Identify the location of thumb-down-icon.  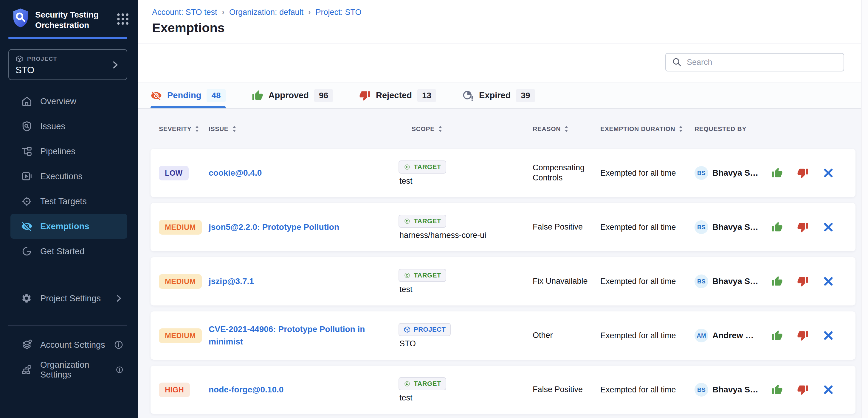
(365, 96).